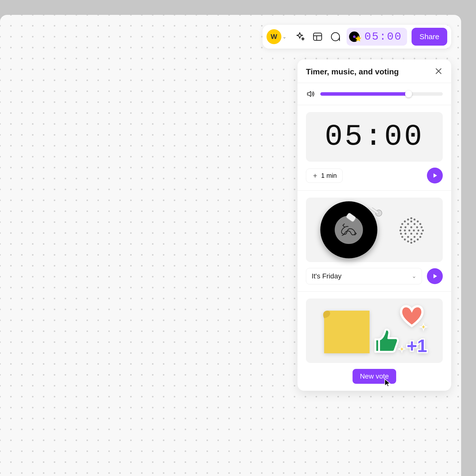  Describe the element at coordinates (364, 276) in the screenshot. I see `track-select: It's Friday ⌄` at that location.